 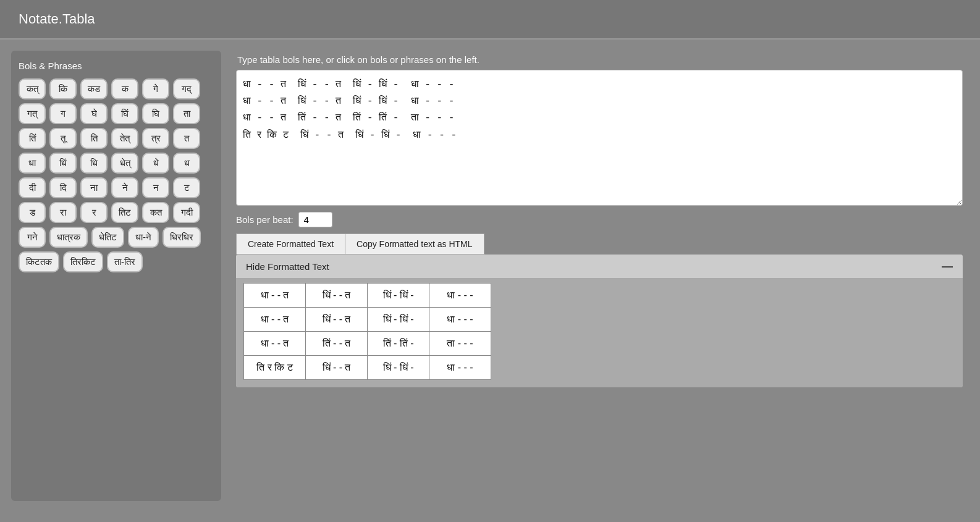 What do you see at coordinates (460, 343) in the screenshot?
I see `table-cell: ता - - -` at bounding box center [460, 343].